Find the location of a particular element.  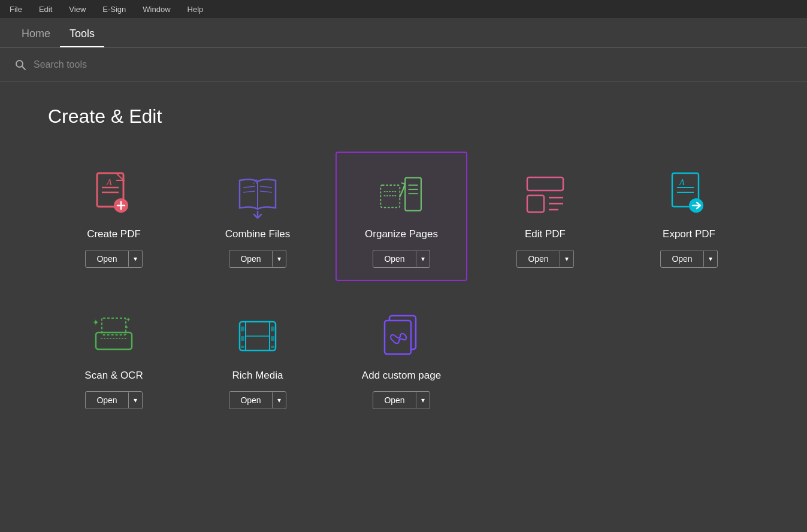

organize-pages-open-arrow: ▾ is located at coordinates (423, 259).